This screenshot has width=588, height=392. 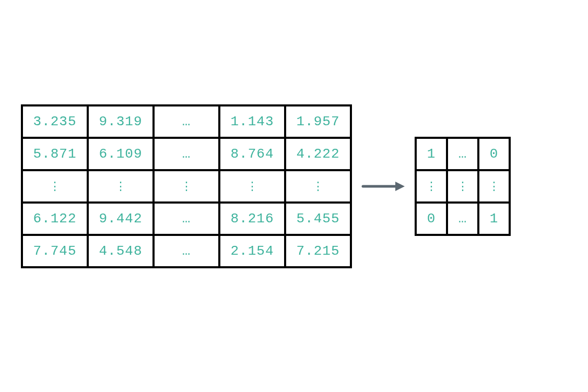 I want to click on transform-arrow, so click(x=383, y=186).